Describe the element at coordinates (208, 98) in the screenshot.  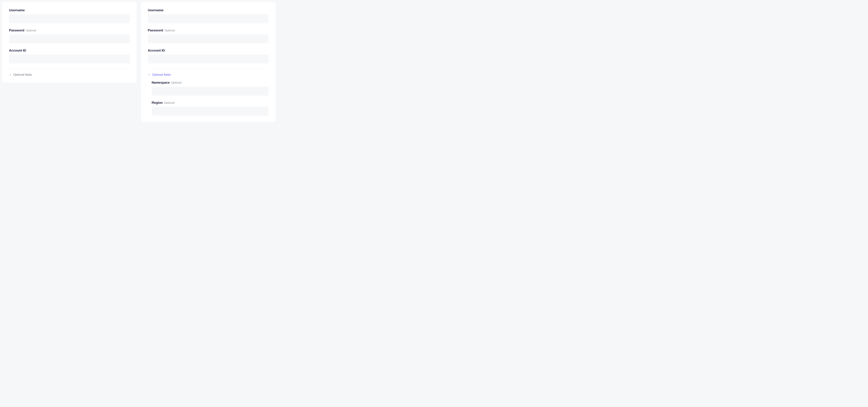
I see `optional-fields-section: Namespace Optional Region Optional` at that location.